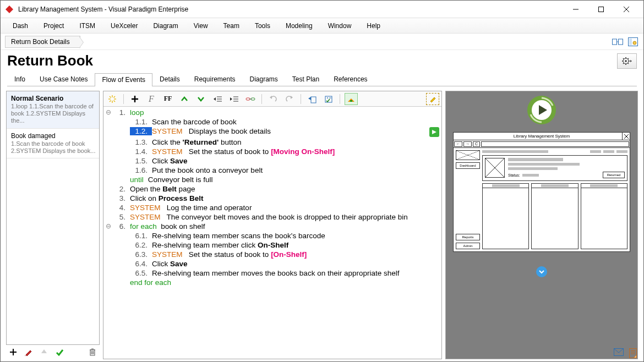  Describe the element at coordinates (542, 272) in the screenshot. I see `scroll-down-button` at that location.